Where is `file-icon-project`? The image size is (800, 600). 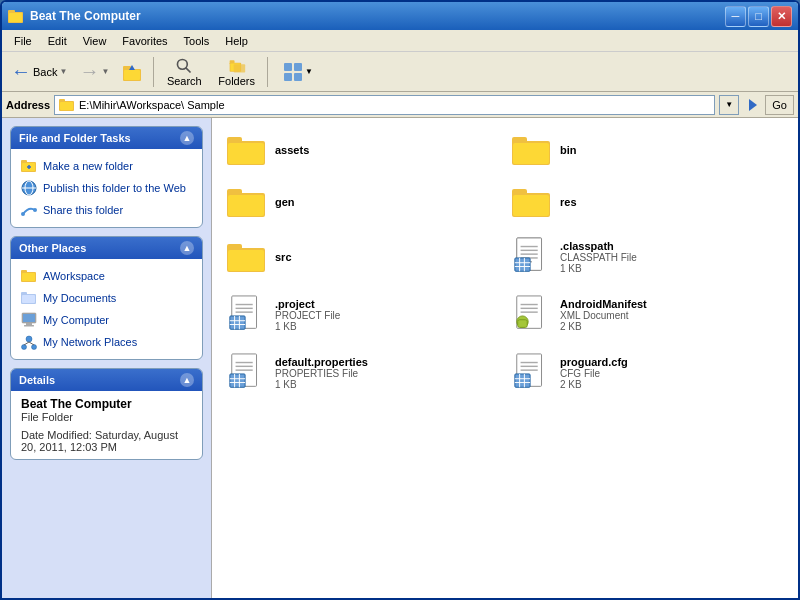 file-icon-project is located at coordinates (247, 315).